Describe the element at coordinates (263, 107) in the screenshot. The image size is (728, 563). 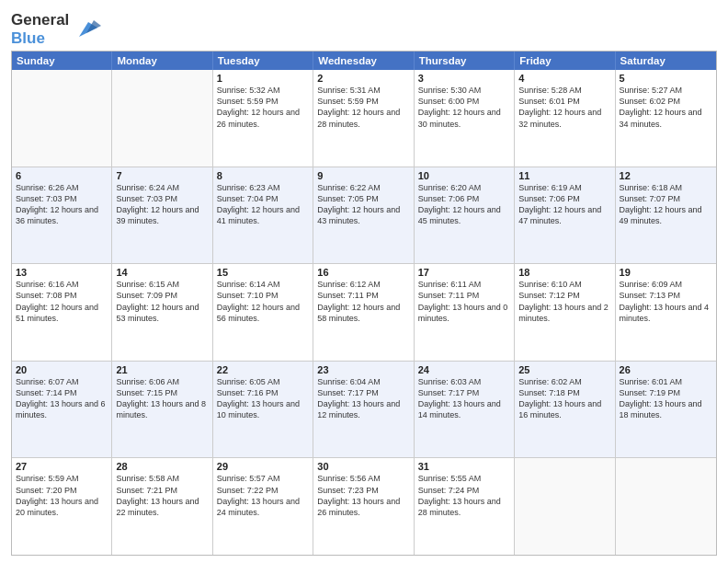
I see `day-info: Sunrise: 5:32 AM Sunset: 5:59 PM Dayligh…` at that location.